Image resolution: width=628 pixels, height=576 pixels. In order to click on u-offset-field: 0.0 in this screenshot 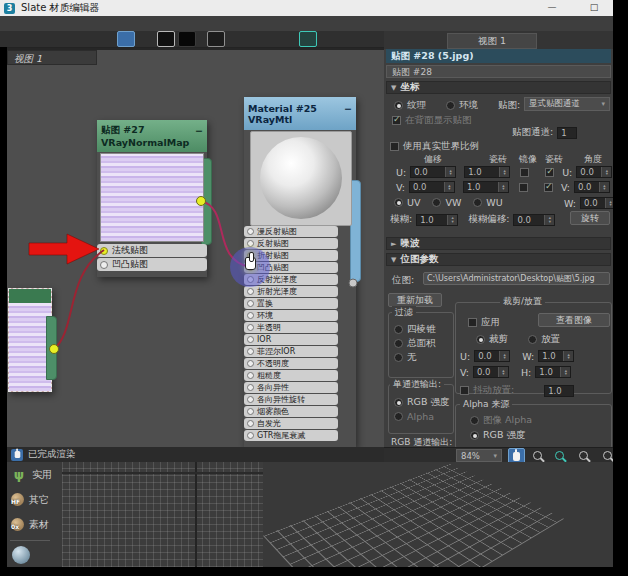, I will do `click(433, 172)`.